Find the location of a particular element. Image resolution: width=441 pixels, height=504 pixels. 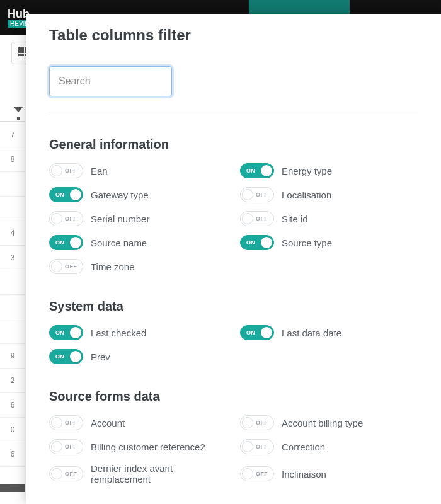

table-row-numbers: 784392606 is located at coordinates (13, 295).